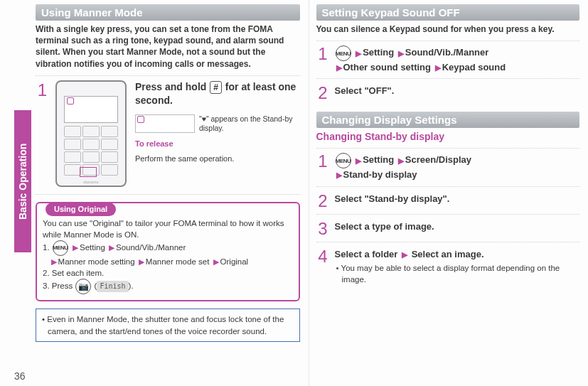 This screenshot has width=588, height=386. Describe the element at coordinates (448, 169) in the screenshot. I see `display-step-1: 1 MENU ▶Setting ▶Screen/Display ▶Stand-b…` at that location.